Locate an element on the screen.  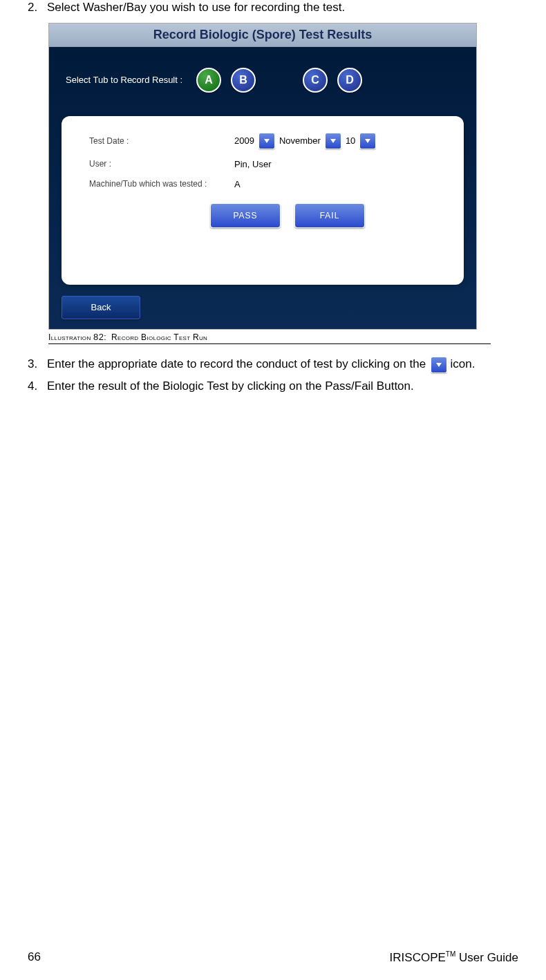
step-text: Enter the result of the Biologic Test by… is located at coordinates (283, 387).